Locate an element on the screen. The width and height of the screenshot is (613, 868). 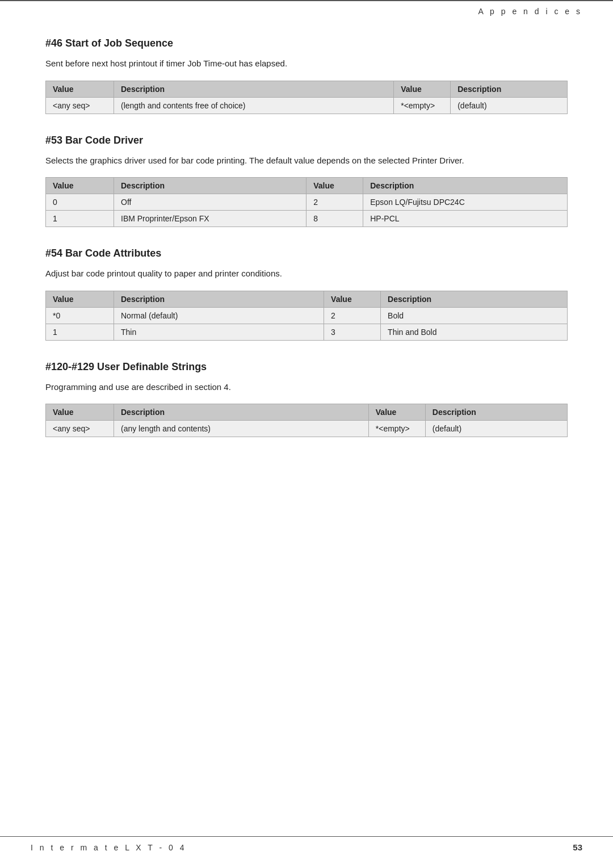
cell-1-2: 8 is located at coordinates (335, 219).